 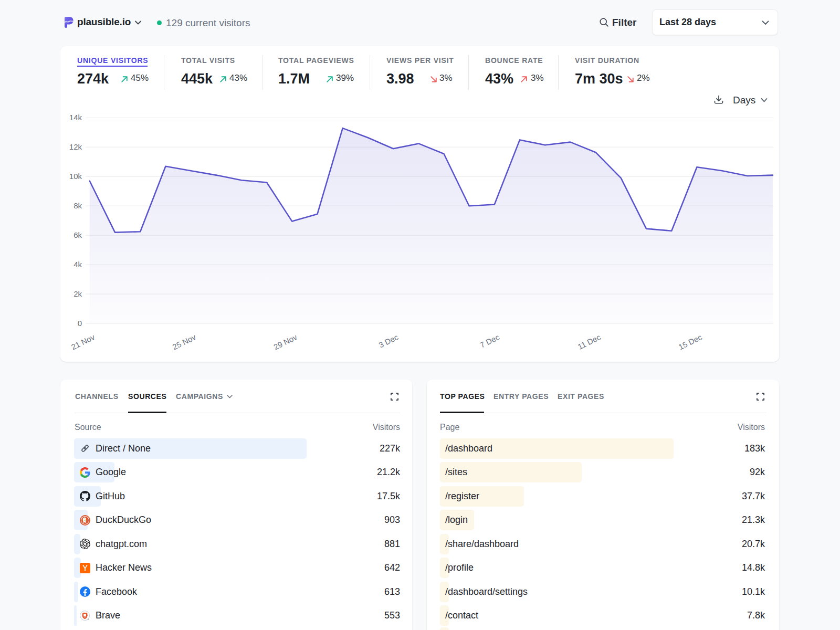 I want to click on svg-text: 14k, so click(x=76, y=118).